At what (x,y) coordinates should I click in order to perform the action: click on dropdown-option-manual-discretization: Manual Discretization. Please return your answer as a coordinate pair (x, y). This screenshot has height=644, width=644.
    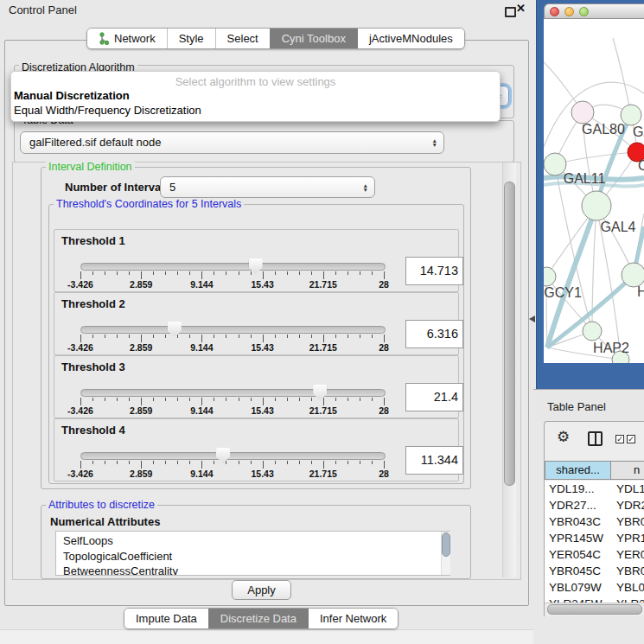
    Looking at the image, I should click on (72, 95).